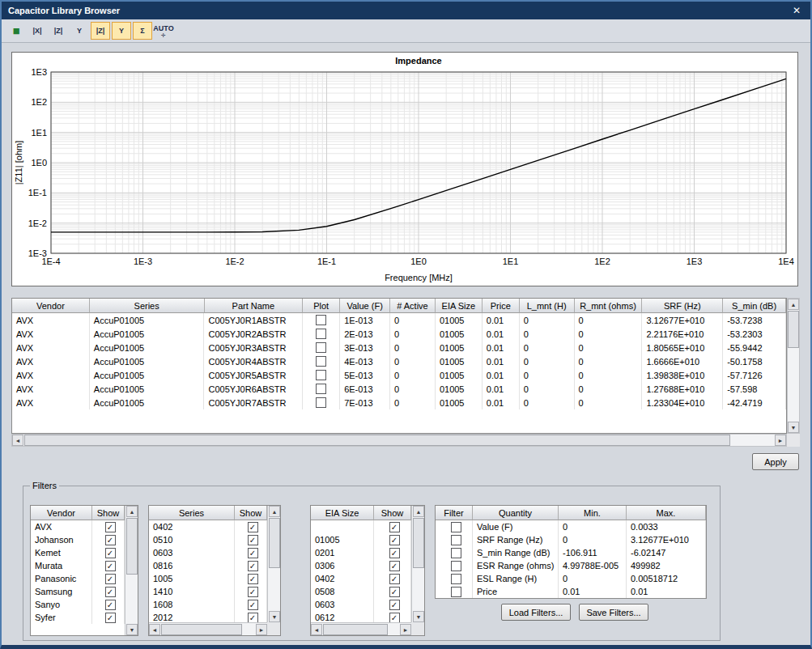  What do you see at coordinates (368, 592) in the screenshot?
I see `list-item: 0508✓` at bounding box center [368, 592].